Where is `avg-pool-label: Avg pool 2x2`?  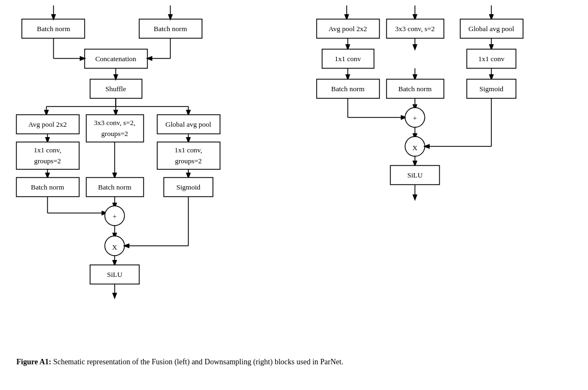
avg-pool-label: Avg pool 2x2 is located at coordinates (48, 125).